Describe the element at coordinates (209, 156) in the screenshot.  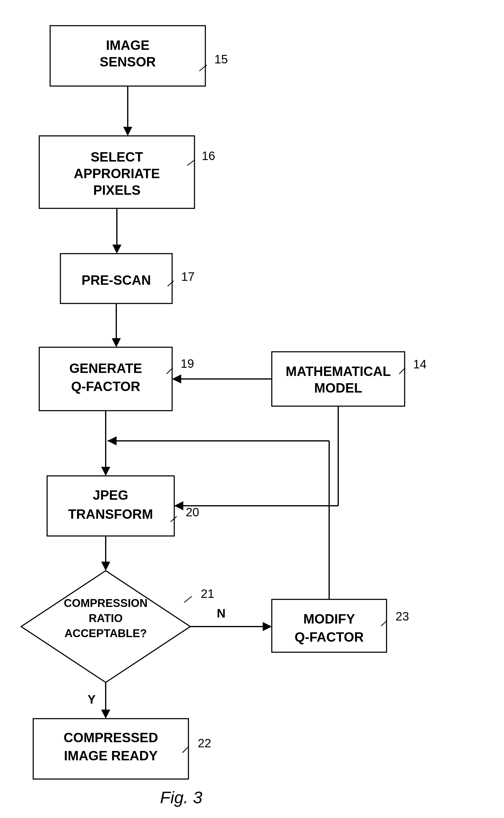
I see `svg-text: 16` at that location.